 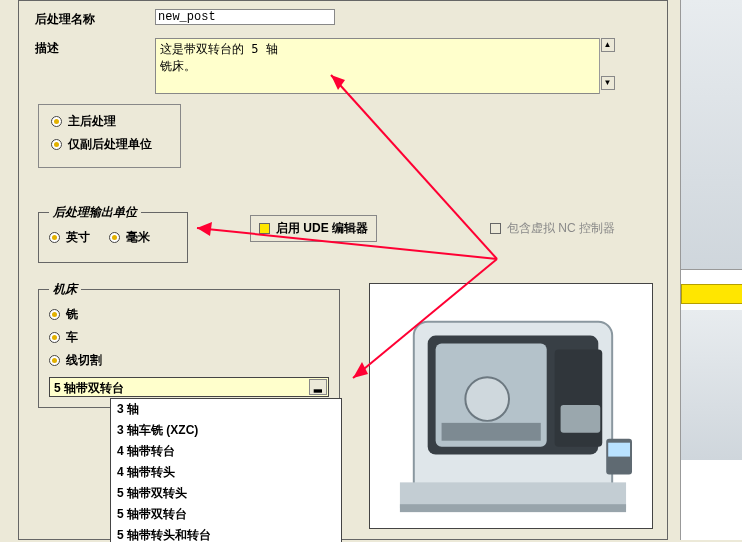 I want to click on mill-label: 铣, so click(x=72, y=314).